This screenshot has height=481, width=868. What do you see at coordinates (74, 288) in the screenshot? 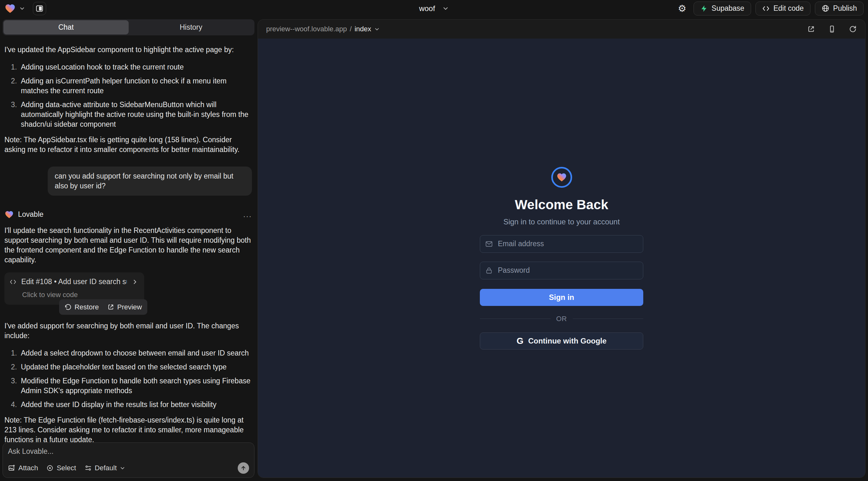
I see `edit-version-card: Edit #108 • Add user ID search supp... C…` at bounding box center [74, 288].